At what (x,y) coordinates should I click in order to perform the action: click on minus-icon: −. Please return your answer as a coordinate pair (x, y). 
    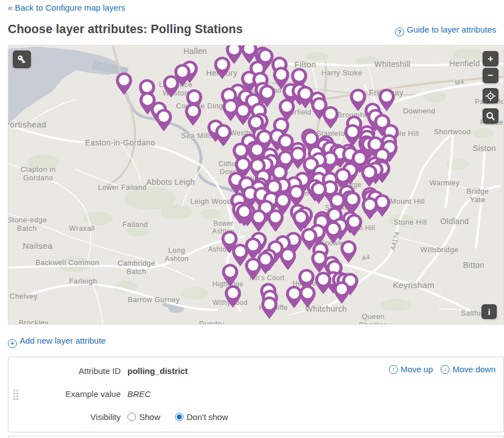
    Looking at the image, I should click on (491, 76).